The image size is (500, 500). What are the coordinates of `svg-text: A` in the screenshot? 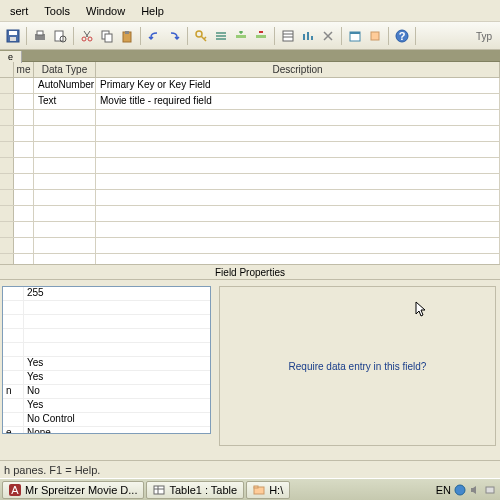 It's located at (15, 490).